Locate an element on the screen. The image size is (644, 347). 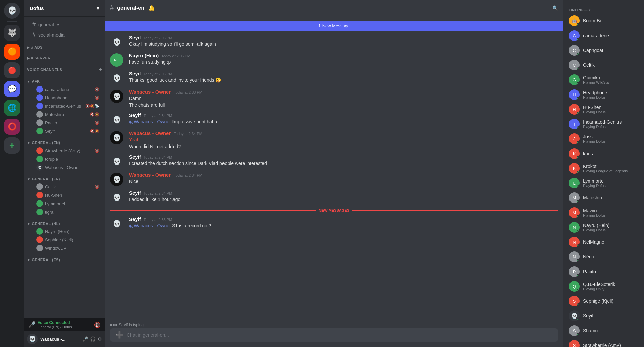
colored-text: Yeah is located at coordinates (134, 140).